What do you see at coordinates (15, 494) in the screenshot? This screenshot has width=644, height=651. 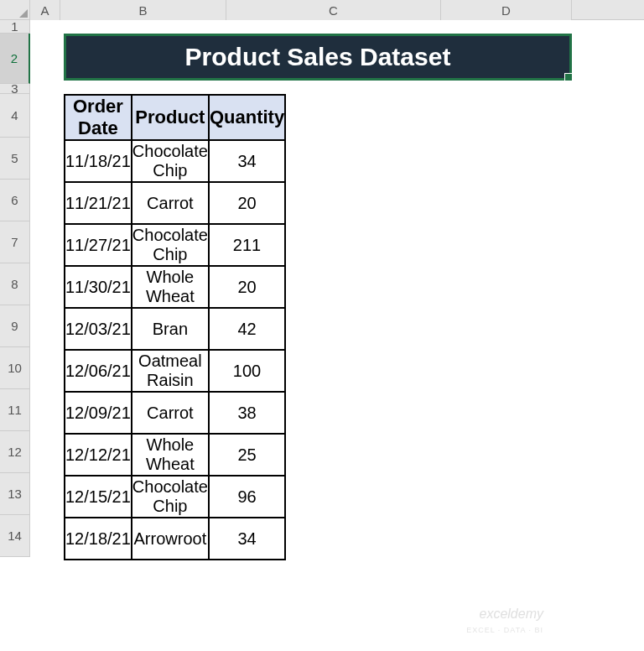 I see `row-header-13: 13` at bounding box center [15, 494].